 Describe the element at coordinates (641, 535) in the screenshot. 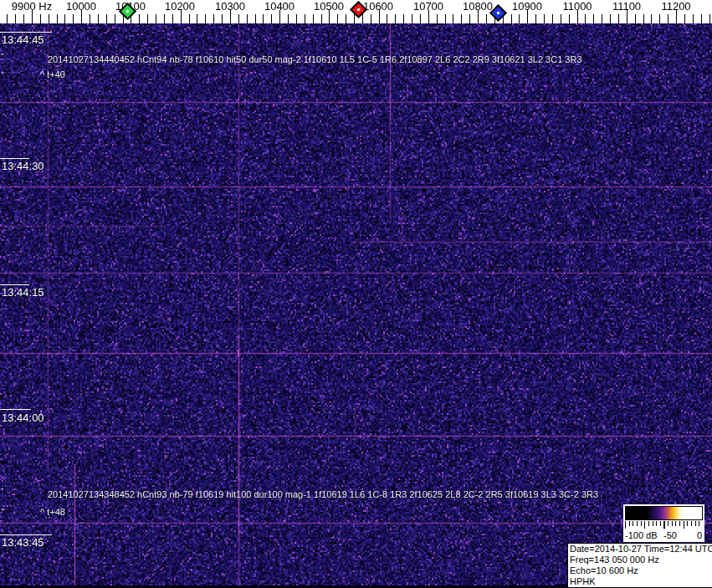

I see `db-min-label: -100 dB` at that location.